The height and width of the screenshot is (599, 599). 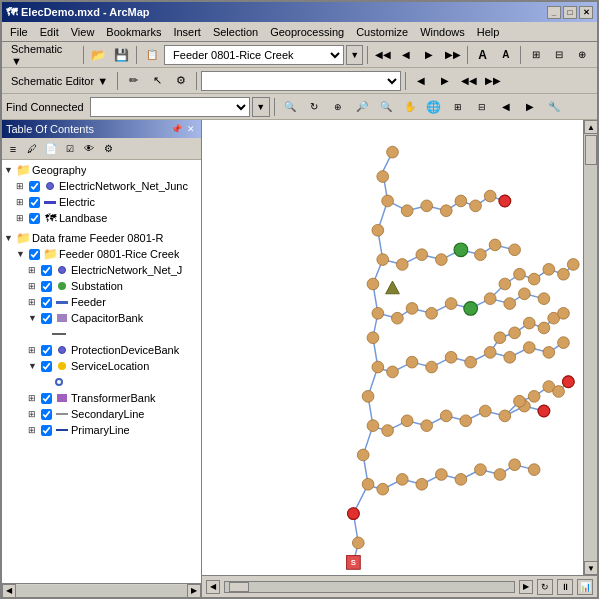 I want to click on expand-substation: ⊞, so click(x=33, y=286).